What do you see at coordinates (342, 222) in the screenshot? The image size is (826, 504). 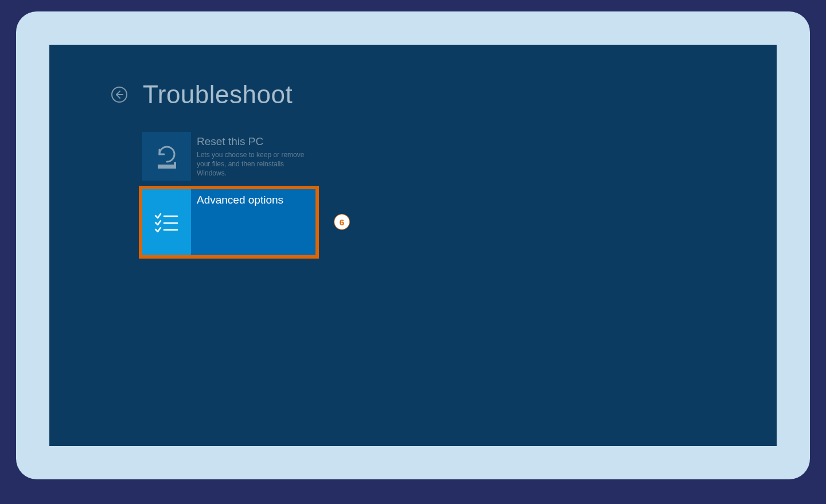 I see `step-callout-6: 6` at bounding box center [342, 222].